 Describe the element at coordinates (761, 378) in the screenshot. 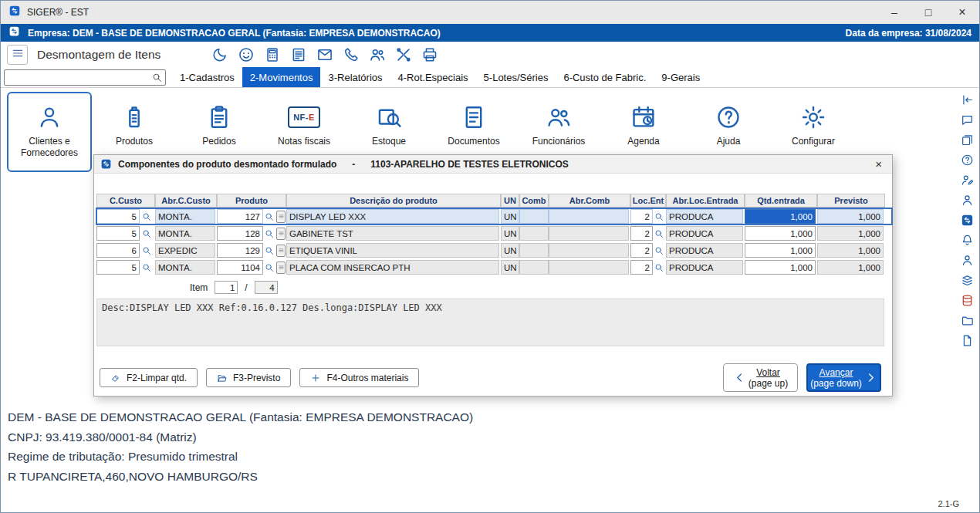

I see `voltar-button: Voltar (page up)` at that location.